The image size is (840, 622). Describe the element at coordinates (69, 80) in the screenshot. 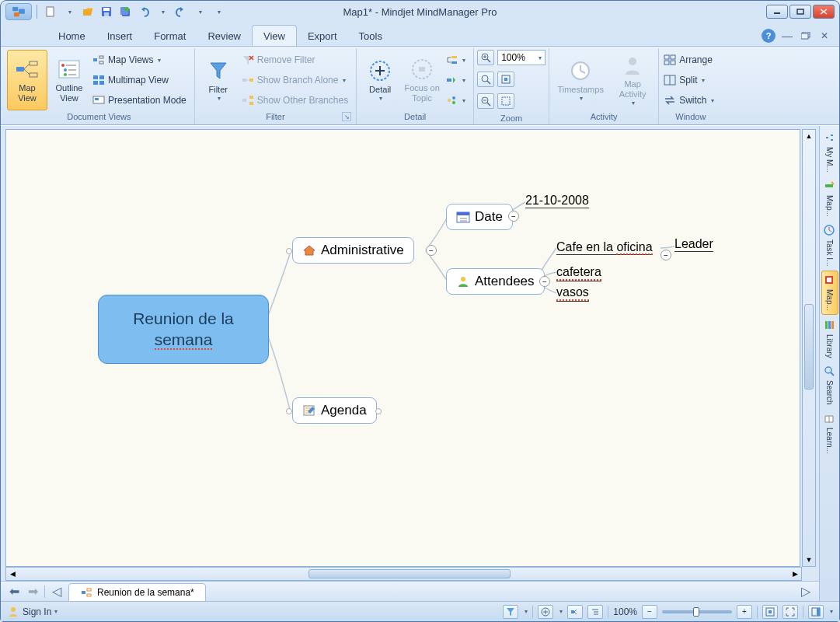

I see `outline-view-button: Outline View` at that location.